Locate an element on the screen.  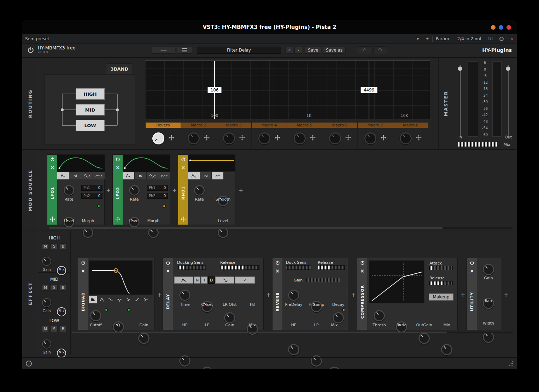
slider-thumb is located at coordinates (508, 69).